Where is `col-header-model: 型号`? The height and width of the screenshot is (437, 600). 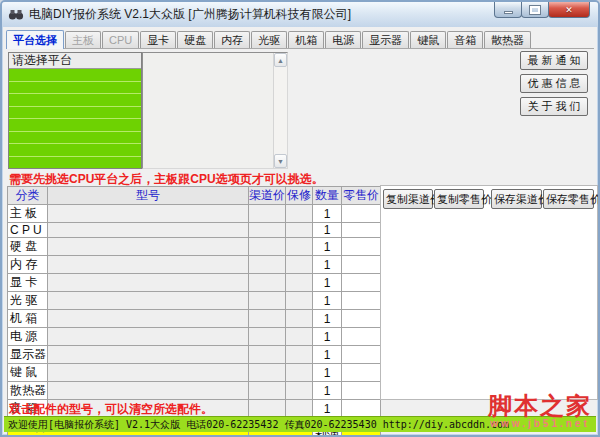 col-header-model: 型号 is located at coordinates (148, 196).